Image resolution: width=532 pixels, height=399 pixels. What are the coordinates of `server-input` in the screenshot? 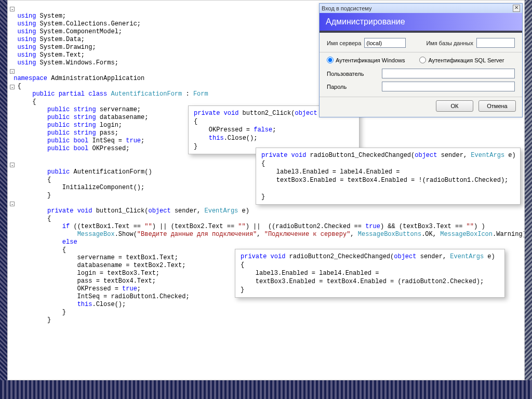 It's located at (385, 43).